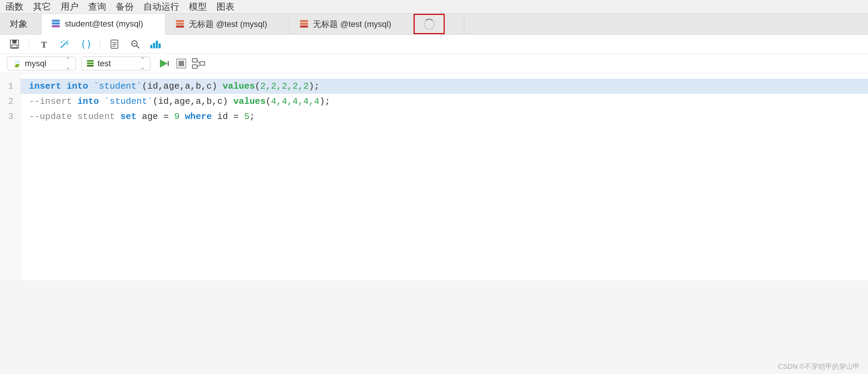 This screenshot has width=868, height=374. I want to click on kw-values-1: values, so click(239, 86).